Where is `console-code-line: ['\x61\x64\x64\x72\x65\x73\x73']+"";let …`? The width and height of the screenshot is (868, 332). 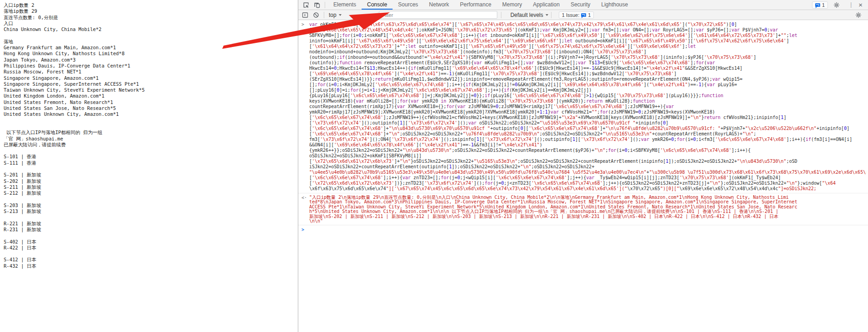 console-code-line: ['\x61\x64\x64\x72\x65\x73\x73']+"";let … is located at coordinates (587, 47).